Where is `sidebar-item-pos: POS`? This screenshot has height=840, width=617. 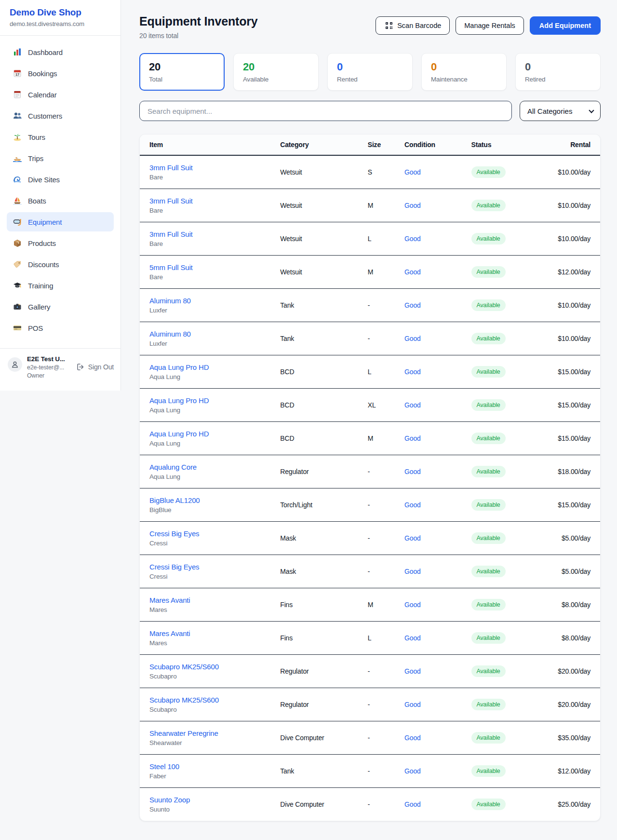 sidebar-item-pos: POS is located at coordinates (60, 328).